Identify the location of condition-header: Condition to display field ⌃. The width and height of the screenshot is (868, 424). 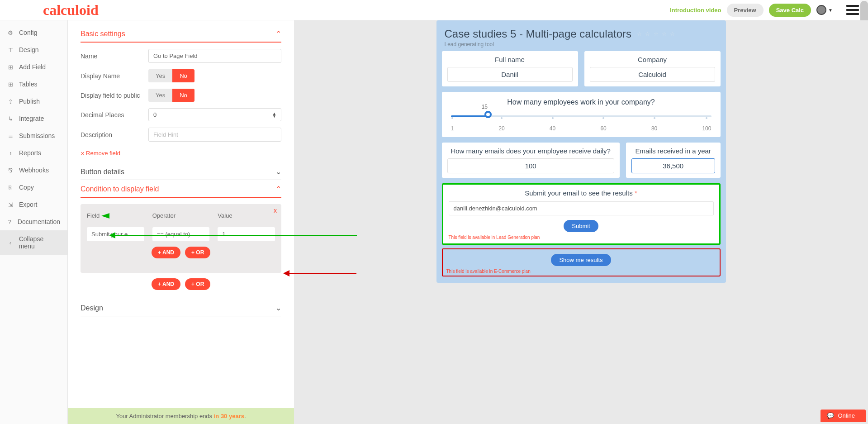
(181, 189).